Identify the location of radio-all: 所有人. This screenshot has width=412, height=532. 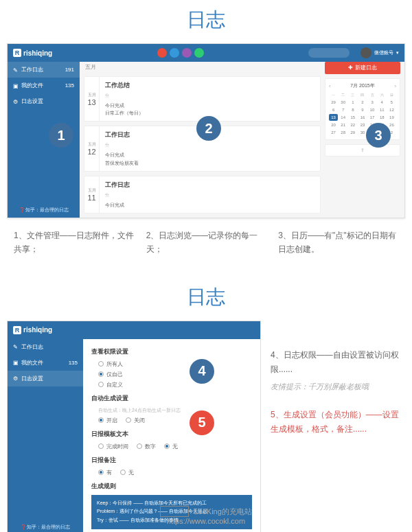
(175, 364).